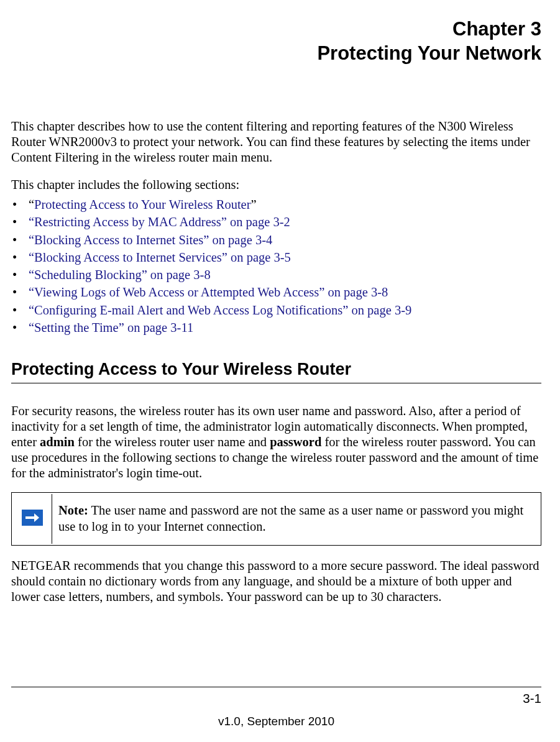 The height and width of the screenshot is (742, 560). I want to click on note-icon-cell, so click(32, 518).